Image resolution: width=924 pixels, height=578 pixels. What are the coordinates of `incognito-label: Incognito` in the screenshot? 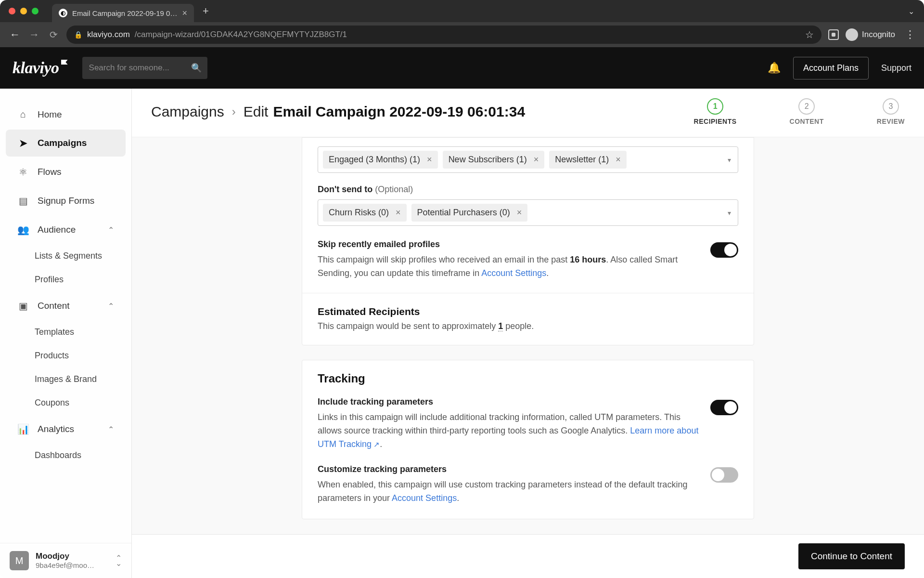 It's located at (879, 35).